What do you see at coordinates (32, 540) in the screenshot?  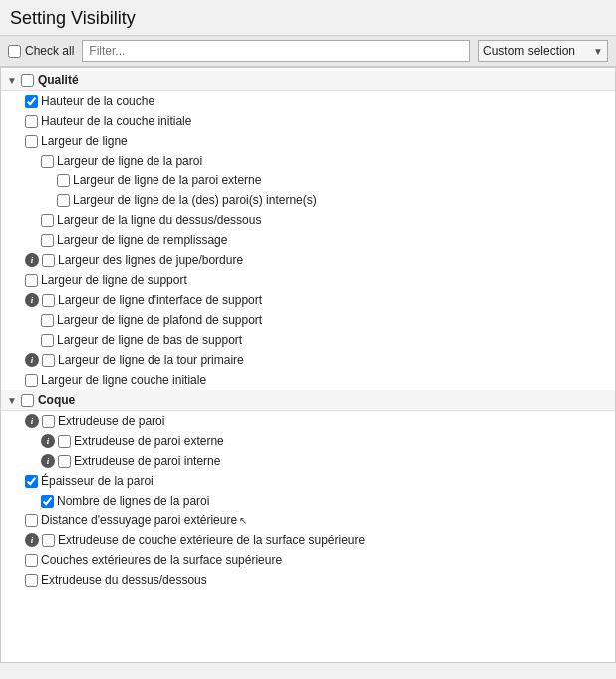 I see `info-icon-extrudeuse_couche_ext_sup: i` at bounding box center [32, 540].